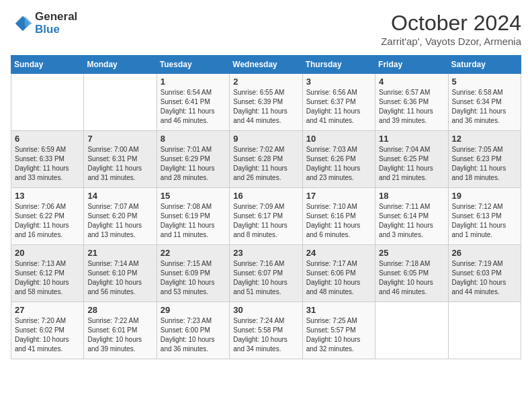  Describe the element at coordinates (484, 274) in the screenshot. I see `calendar-cell: 26Sunrise: 7:19 AM Sunset: 6:03 PM Dayli…` at that location.